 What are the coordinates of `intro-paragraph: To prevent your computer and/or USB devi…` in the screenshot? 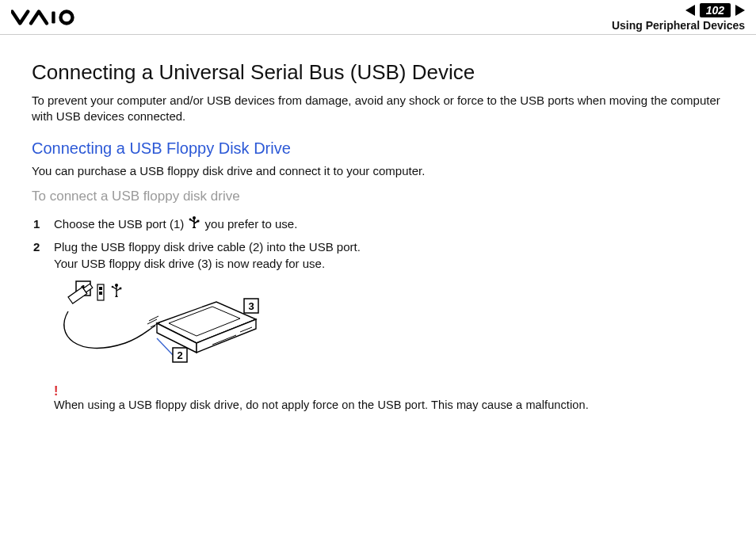 It's located at (378, 109).